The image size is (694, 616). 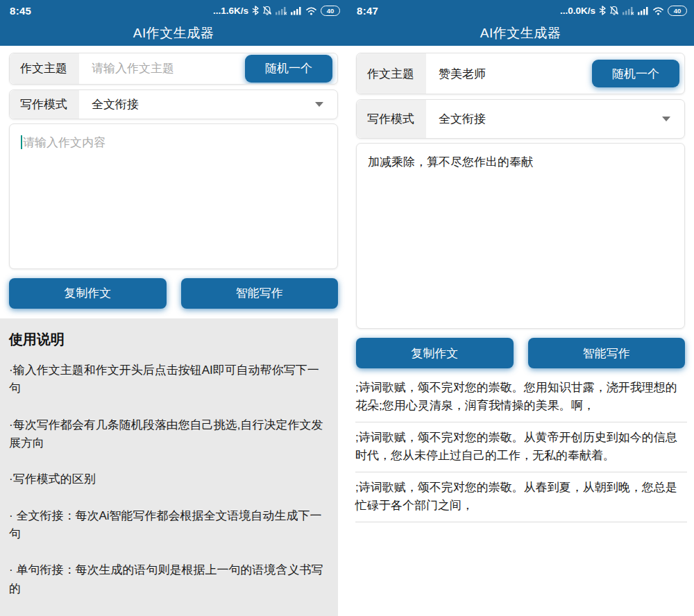 I want to click on help-item: ·每次写作都会有几条随机段落由您自己挑选,自行决定作文发展方向, so click(x=167, y=434).